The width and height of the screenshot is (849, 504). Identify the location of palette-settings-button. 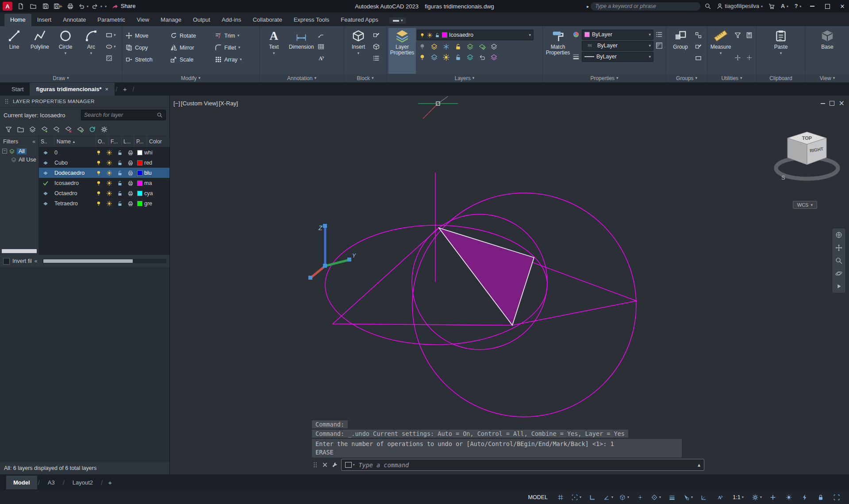
(104, 129).